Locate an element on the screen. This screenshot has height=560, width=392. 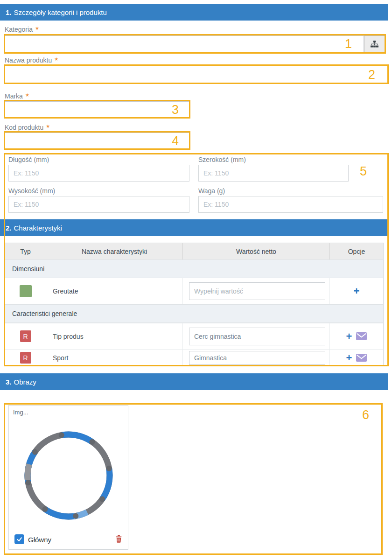
sport-value-input is located at coordinates (257, 358).